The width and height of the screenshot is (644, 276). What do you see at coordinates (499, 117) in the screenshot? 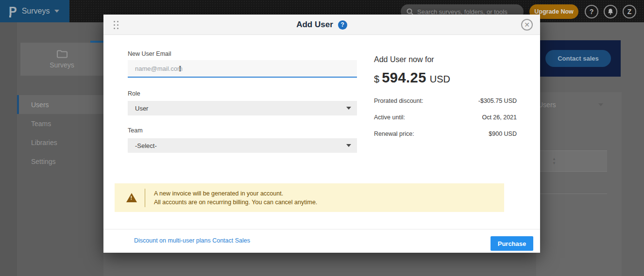
I see `price-row-value: Oct 26, 2021` at bounding box center [499, 117].